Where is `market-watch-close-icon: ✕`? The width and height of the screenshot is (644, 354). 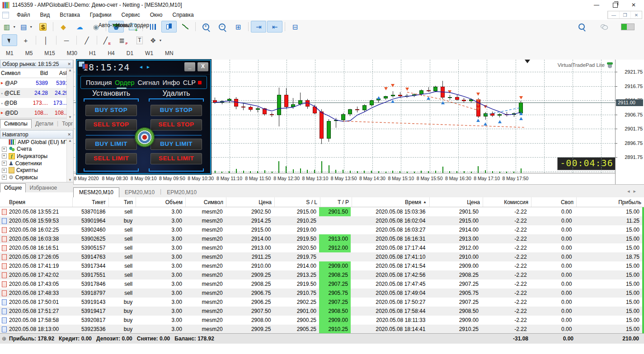
market-watch-close-icon: ✕ is located at coordinates (69, 64).